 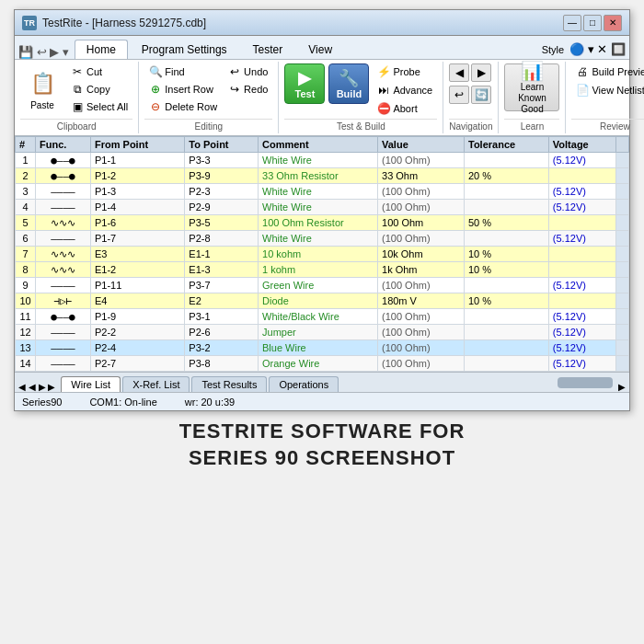 I want to click on learn-group: 📊 Learn Known Good Learn, so click(x=532, y=98).